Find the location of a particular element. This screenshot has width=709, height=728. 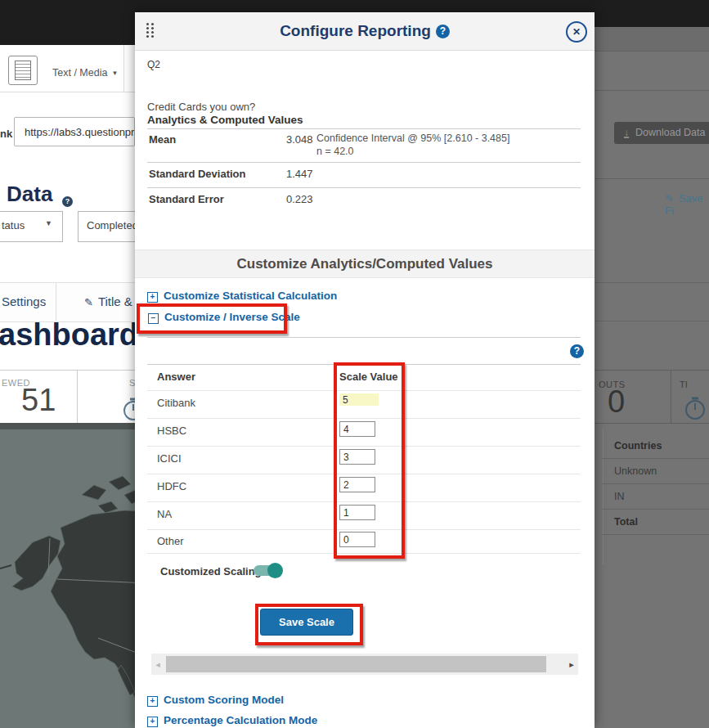

answer-citibank: Citibank is located at coordinates (177, 402).